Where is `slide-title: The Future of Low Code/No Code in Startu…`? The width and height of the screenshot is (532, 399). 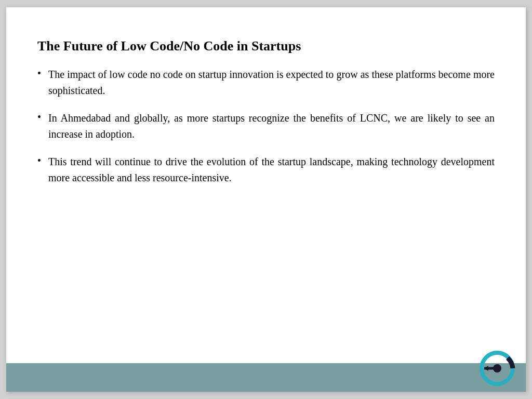
slide-title: The Future of Low Code/No Code in Startu… is located at coordinates (266, 46).